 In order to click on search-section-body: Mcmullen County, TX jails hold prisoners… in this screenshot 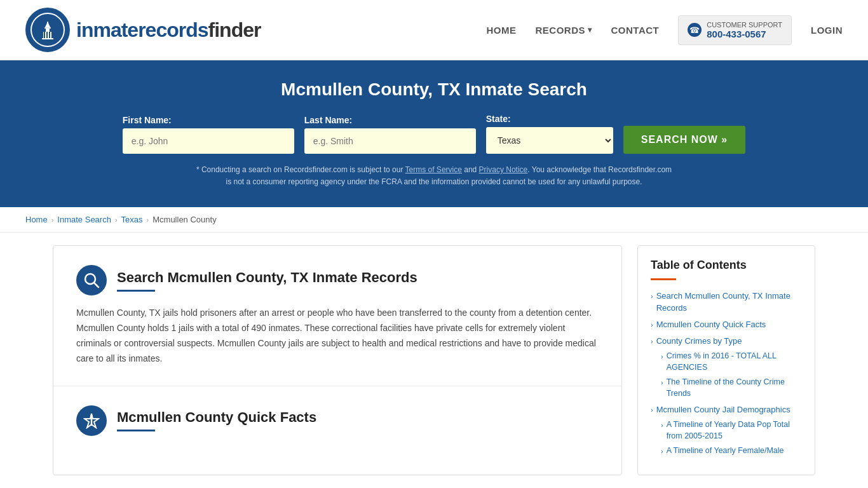, I will do `click(337, 336)`.